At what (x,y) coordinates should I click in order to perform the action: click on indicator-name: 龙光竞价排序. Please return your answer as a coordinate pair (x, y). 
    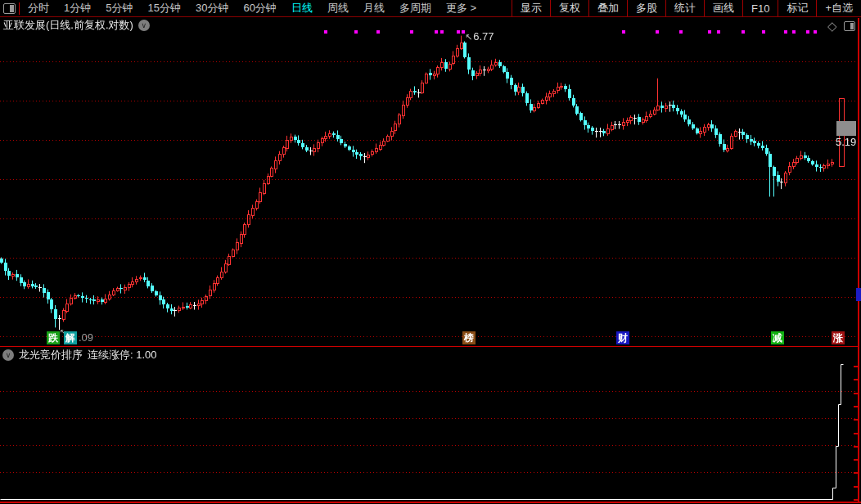
    Looking at the image, I should click on (51, 355).